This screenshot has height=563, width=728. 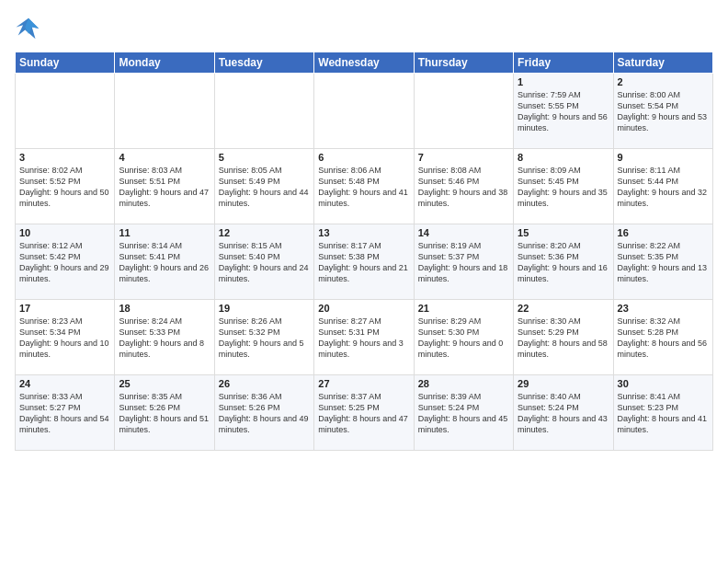 What do you see at coordinates (563, 233) in the screenshot?
I see `day-number: 15` at bounding box center [563, 233].